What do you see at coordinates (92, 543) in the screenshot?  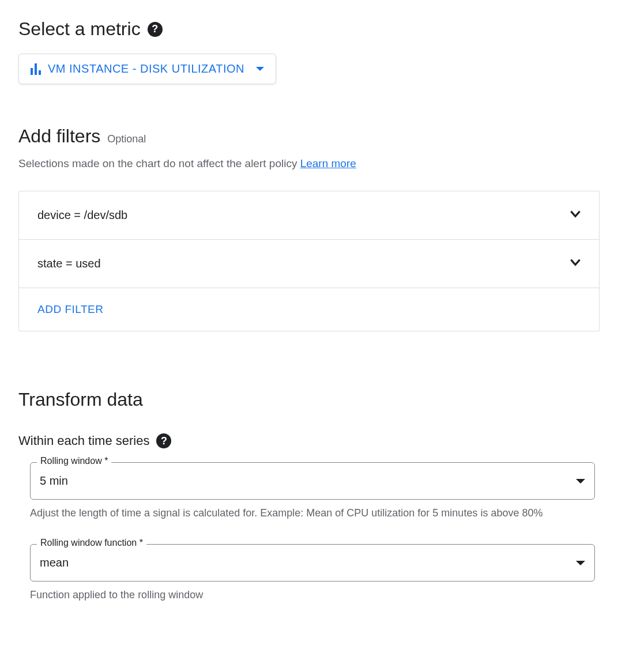 I see `rolling-window-function-label: Rolling window function *` at bounding box center [92, 543].